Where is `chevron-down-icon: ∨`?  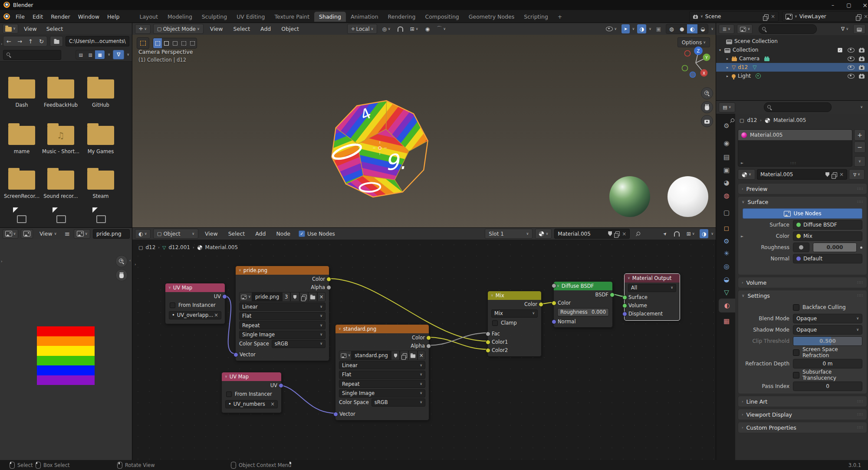
chevron-down-icon: ∨ is located at coordinates (702, 16).